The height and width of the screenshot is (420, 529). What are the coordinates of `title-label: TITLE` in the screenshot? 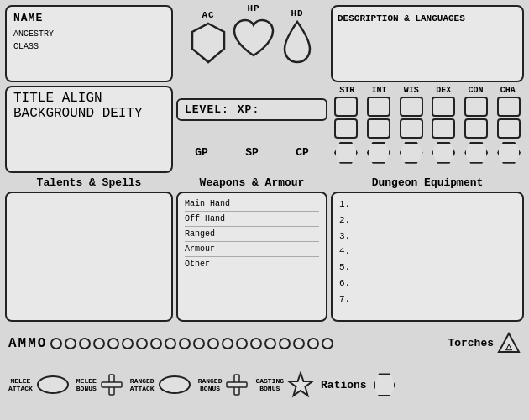 It's located at (34, 98).